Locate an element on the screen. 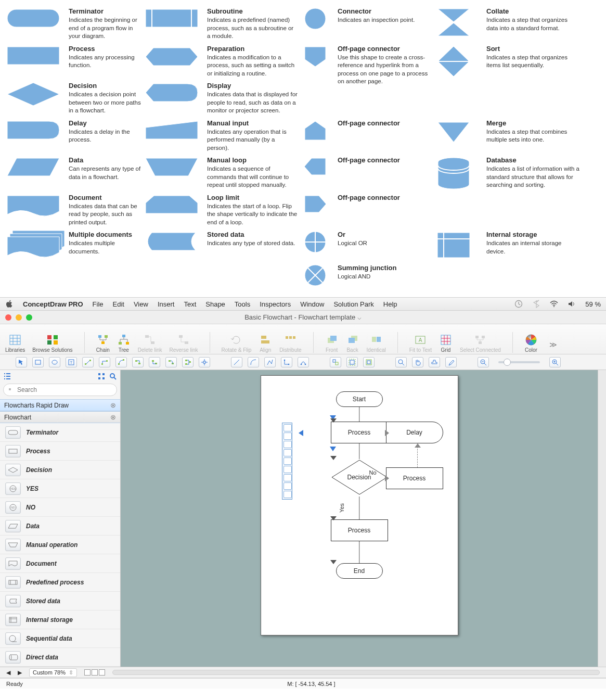 The width and height of the screenshot is (606, 700). node-decision: Decision is located at coordinates (359, 477).